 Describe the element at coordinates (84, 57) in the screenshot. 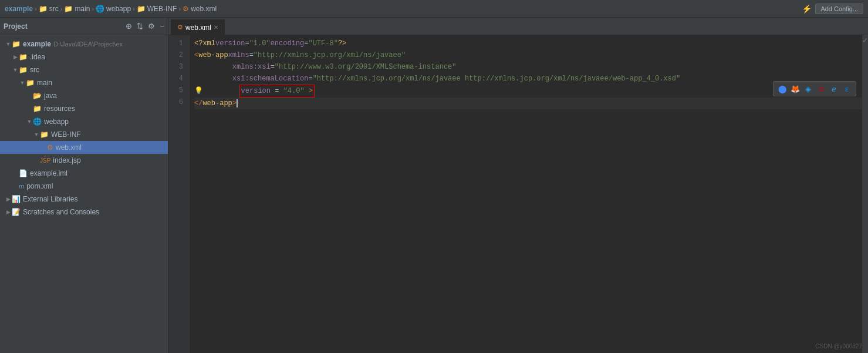

I see `tree-item-idea: ▶ 📁 .idea` at that location.